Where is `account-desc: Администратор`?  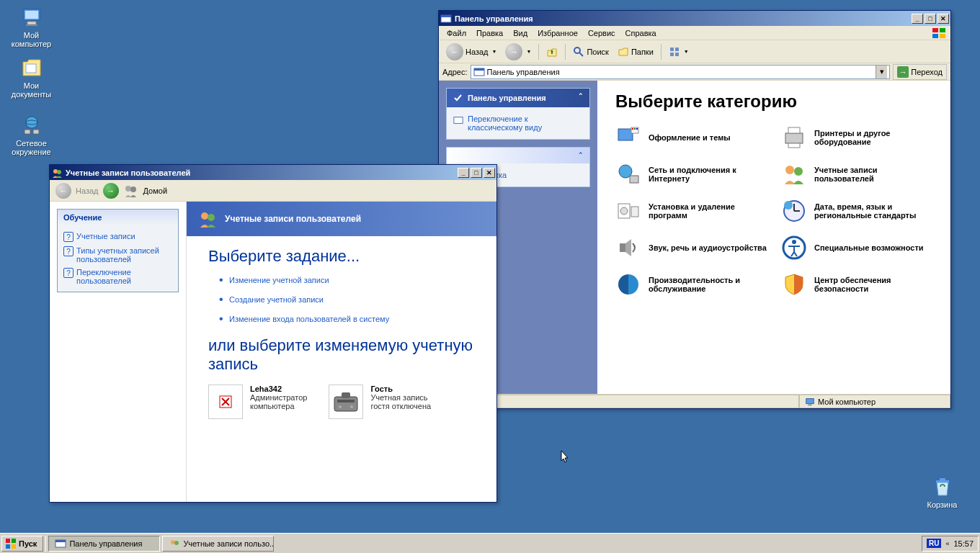 account-desc: Администратор is located at coordinates (278, 397).